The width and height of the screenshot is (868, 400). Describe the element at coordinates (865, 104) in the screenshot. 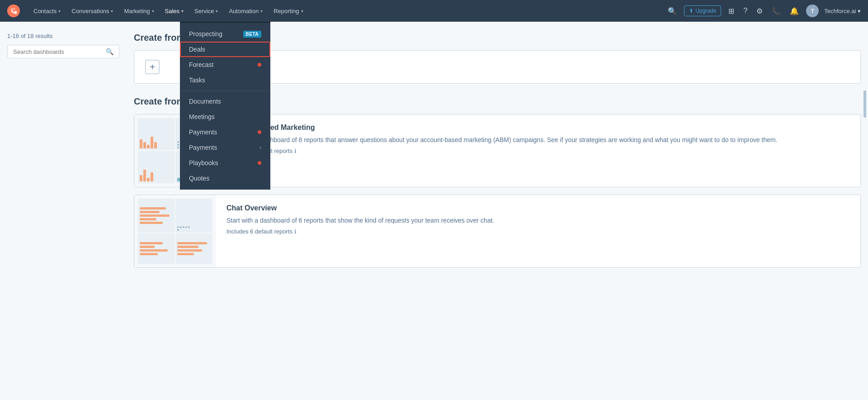

I see `scrollbar` at that location.